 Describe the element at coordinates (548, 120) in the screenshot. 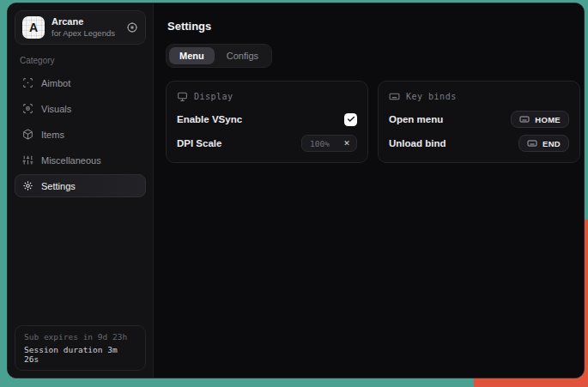

I see `open-menu-bind-value: HOME` at that location.